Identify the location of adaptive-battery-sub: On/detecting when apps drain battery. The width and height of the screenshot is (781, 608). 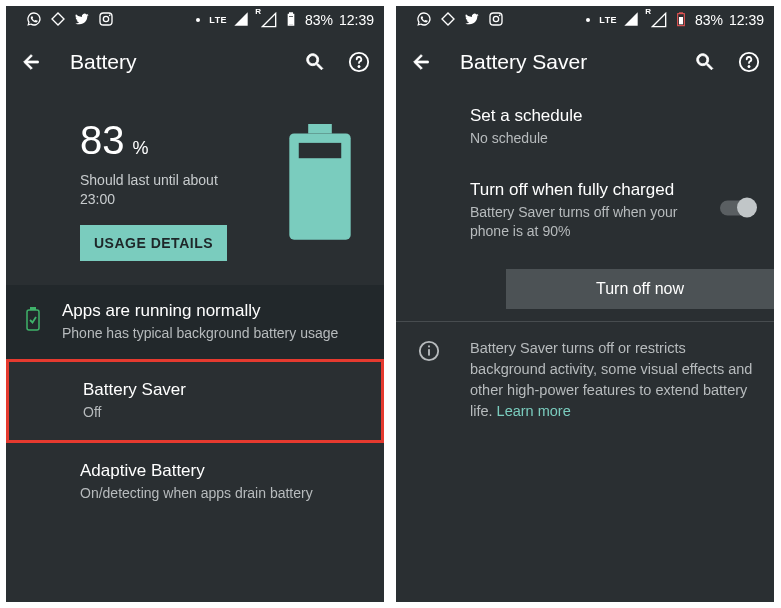
(224, 494).